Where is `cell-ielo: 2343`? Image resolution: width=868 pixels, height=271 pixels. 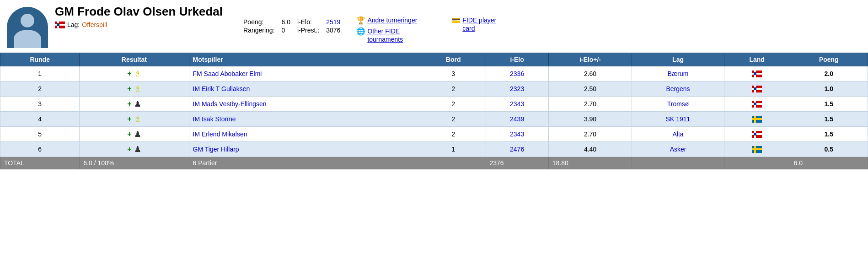
cell-ielo: 2343 is located at coordinates (517, 104).